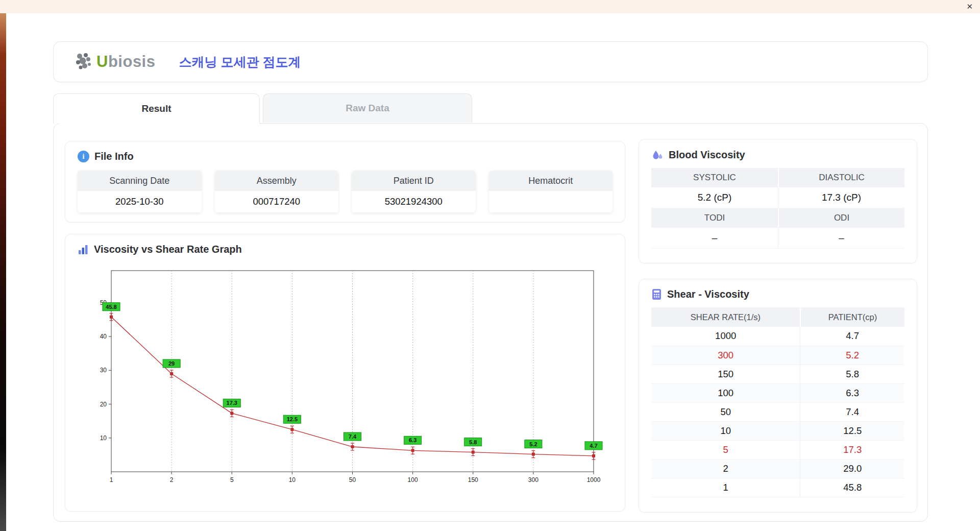 The height and width of the screenshot is (531, 980). What do you see at coordinates (778, 201) in the screenshot?
I see `blood-viscosity-card: Blood Viscosity SYSTOLICDIASTOLIC5.2 (cP…` at bounding box center [778, 201].